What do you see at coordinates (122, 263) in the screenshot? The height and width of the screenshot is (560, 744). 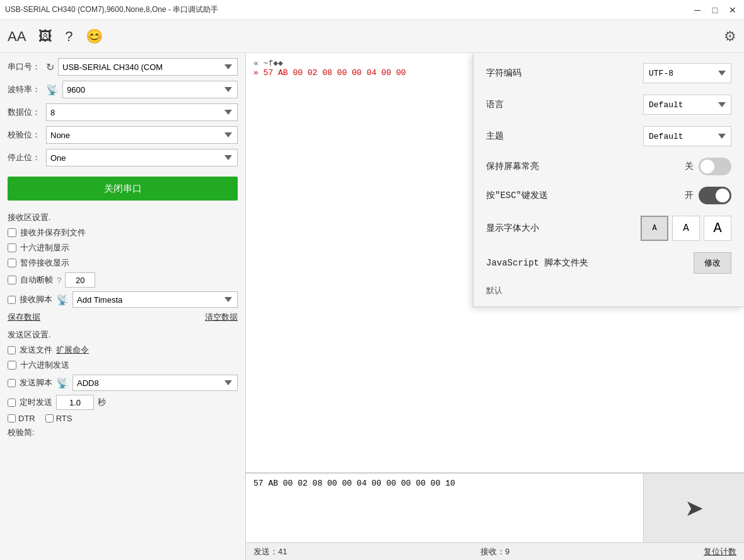 I see `pause-display-row: 暂停接收显示` at bounding box center [122, 263].